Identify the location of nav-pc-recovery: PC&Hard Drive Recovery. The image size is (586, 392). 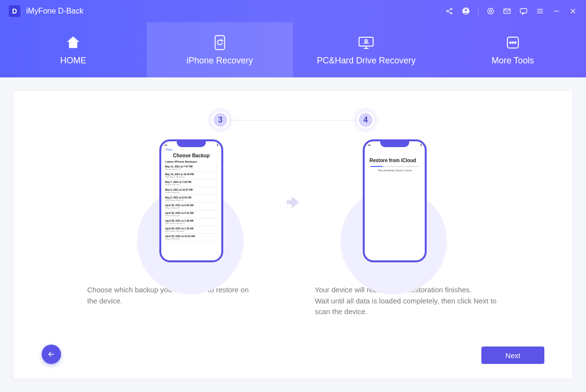
(366, 50).